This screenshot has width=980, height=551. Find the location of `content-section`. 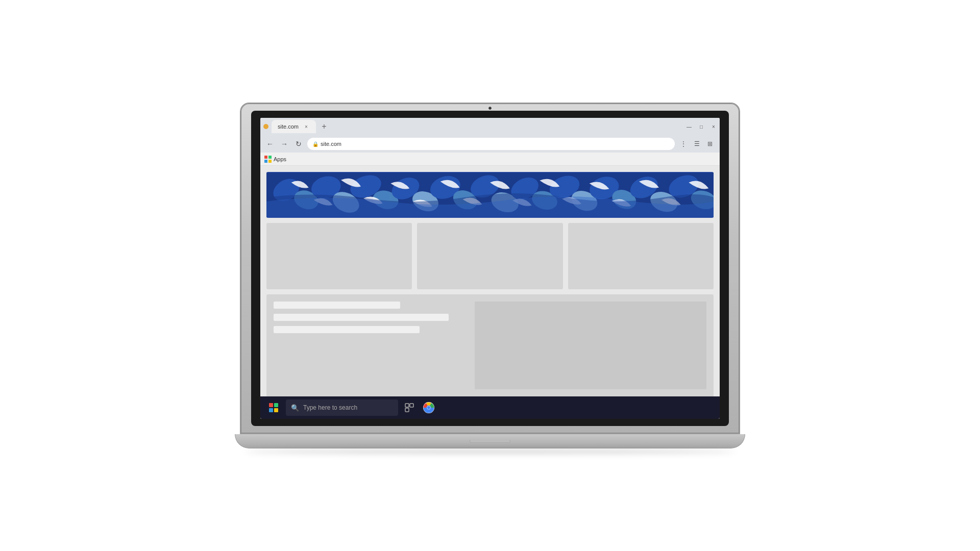

content-section is located at coordinates (490, 345).